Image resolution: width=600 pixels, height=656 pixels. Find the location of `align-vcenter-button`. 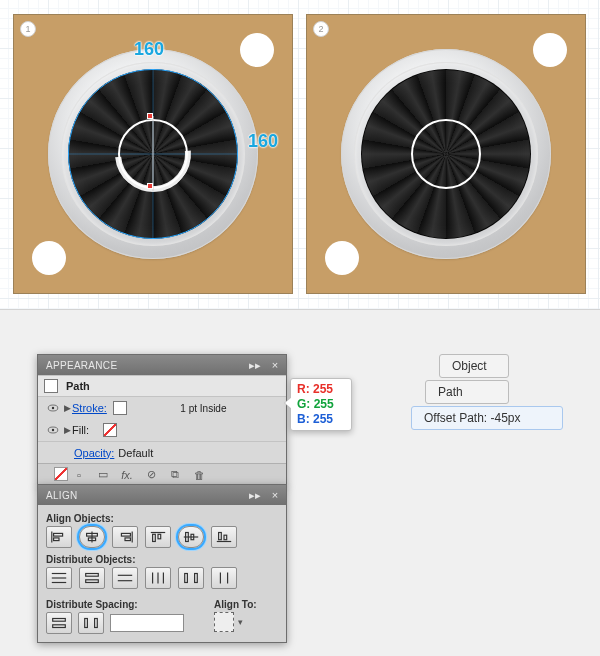

align-vcenter-button is located at coordinates (191, 537).